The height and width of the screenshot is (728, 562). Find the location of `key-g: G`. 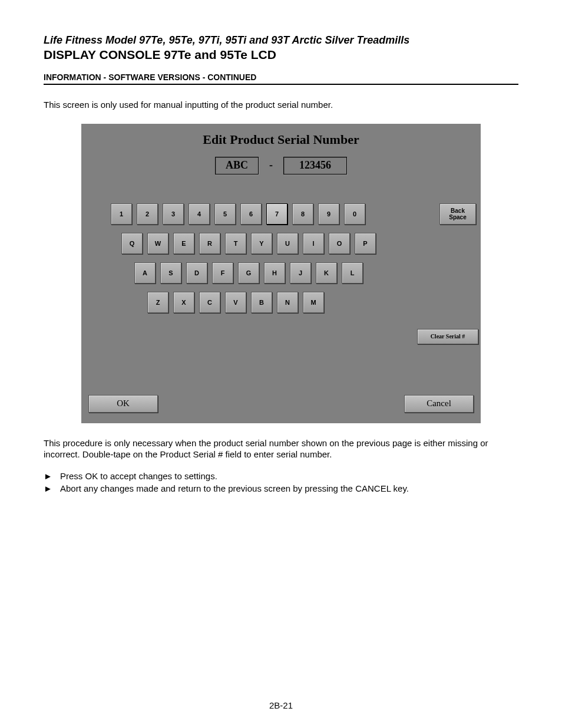

key-g: G is located at coordinates (249, 273).